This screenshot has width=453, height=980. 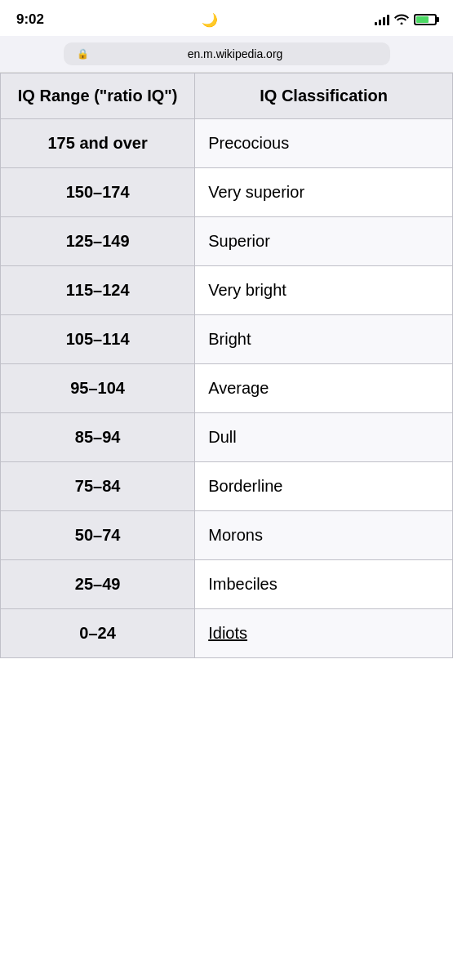 I want to click on table-row: 125–149Superior, so click(x=227, y=242).